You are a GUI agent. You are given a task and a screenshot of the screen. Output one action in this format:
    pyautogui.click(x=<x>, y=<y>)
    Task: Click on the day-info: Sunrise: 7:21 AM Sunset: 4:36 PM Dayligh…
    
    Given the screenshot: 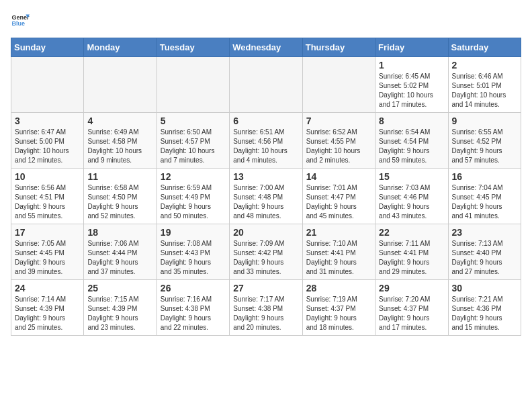 What is the action you would take?
    pyautogui.click(x=485, y=314)
    